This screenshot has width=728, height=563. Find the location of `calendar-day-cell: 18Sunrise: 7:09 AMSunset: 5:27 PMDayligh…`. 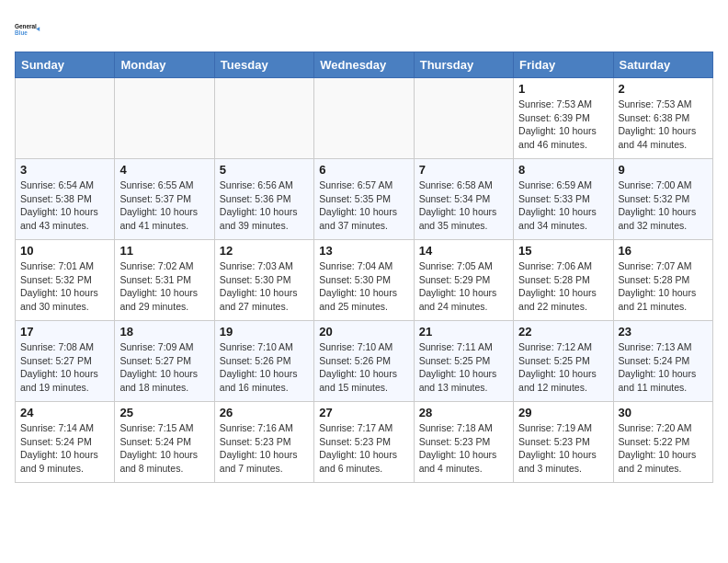

calendar-day-cell: 18Sunrise: 7:09 AMSunset: 5:27 PMDayligh… is located at coordinates (165, 362).